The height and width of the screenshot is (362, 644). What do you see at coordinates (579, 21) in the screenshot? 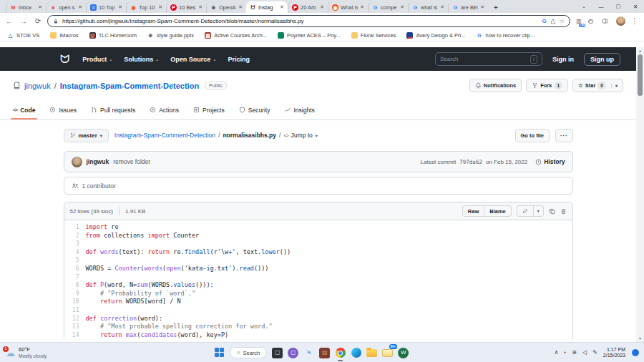
I see `extension-on-icon: ▥ON` at bounding box center [579, 21].